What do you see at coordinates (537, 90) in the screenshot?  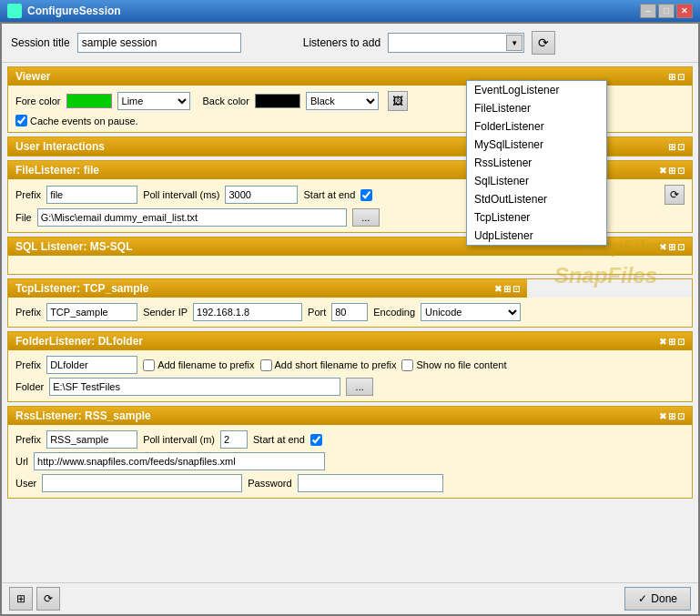 I see `dropdown-item-eventlog: EventLogListener` at bounding box center [537, 90].